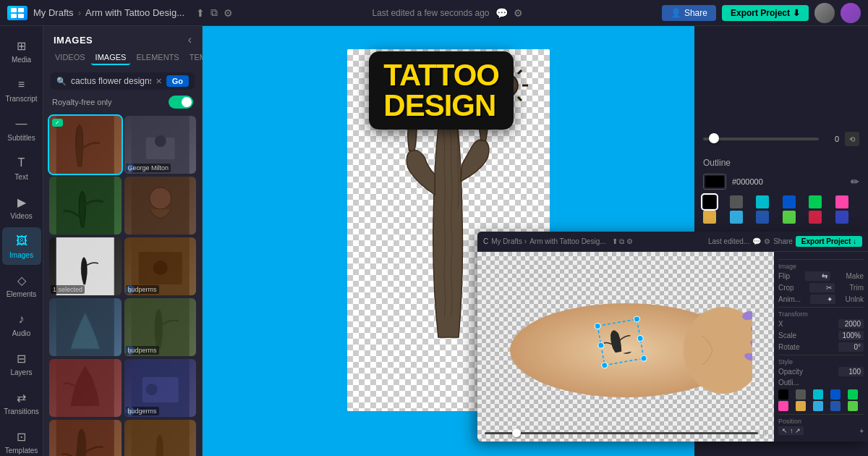  What do you see at coordinates (689, 13) in the screenshot?
I see `share-button: 👤 Share` at bounding box center [689, 13].